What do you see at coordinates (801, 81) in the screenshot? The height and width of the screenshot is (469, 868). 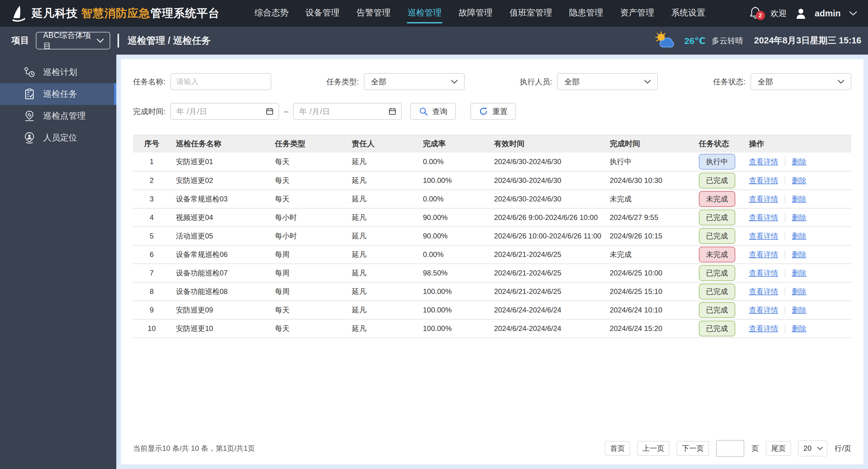 I see `task-status-select: 全部` at bounding box center [801, 81].